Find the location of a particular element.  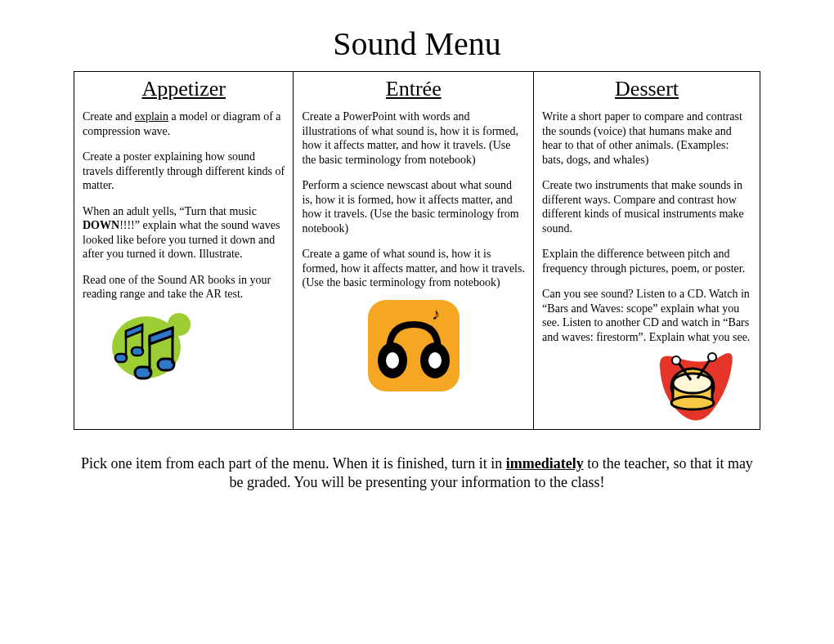

dessert-item: Write a short paper to compare and contr… is located at coordinates (647, 138).